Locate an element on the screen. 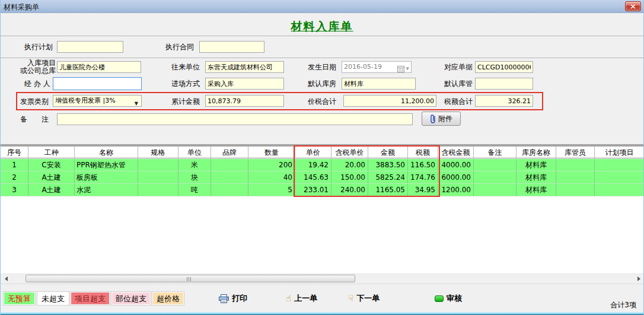 Image resolution: width=644 pixels, height=315 pixels. next-order-button: ☟ 下一单 is located at coordinates (364, 298).